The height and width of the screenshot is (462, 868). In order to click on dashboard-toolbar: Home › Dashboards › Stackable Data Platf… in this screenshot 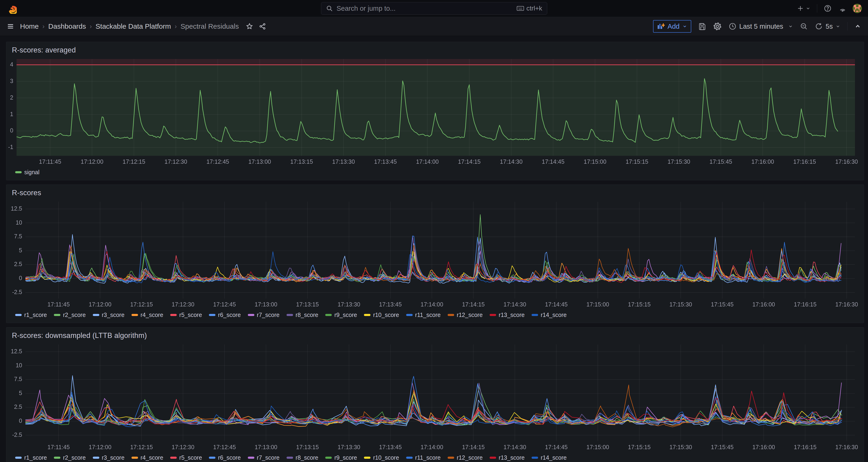, I will do `click(434, 27)`.